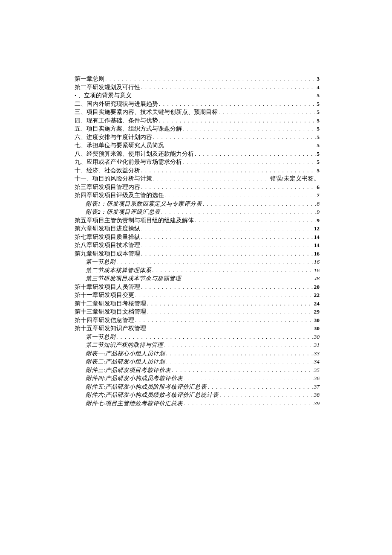 This screenshot has height=555, width=392. I want to click on toc-entry-title: 附表2：研发项目评级汇总表, so click(123, 212).